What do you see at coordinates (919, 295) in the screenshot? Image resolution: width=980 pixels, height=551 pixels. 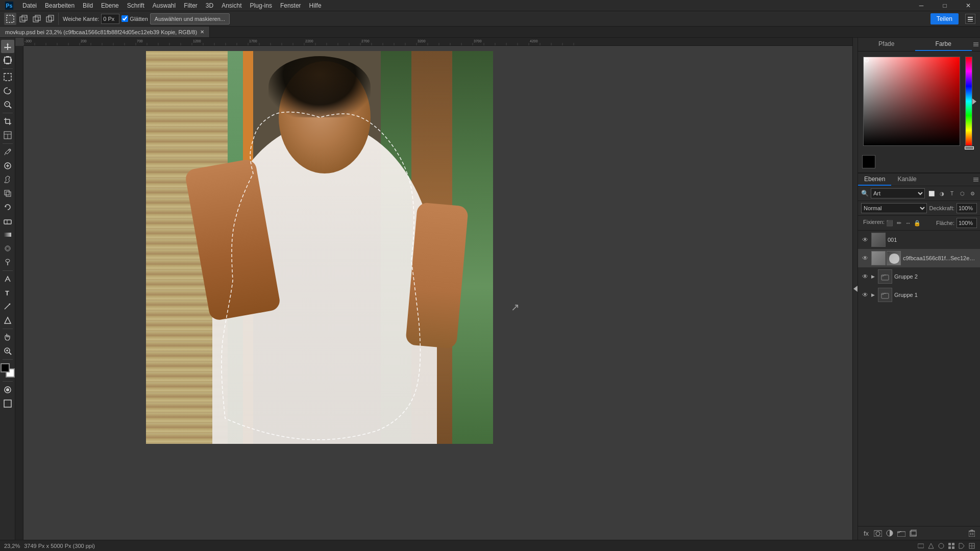 I see `layer-item: 👁 ▶ Gruppe 1` at bounding box center [919, 295].